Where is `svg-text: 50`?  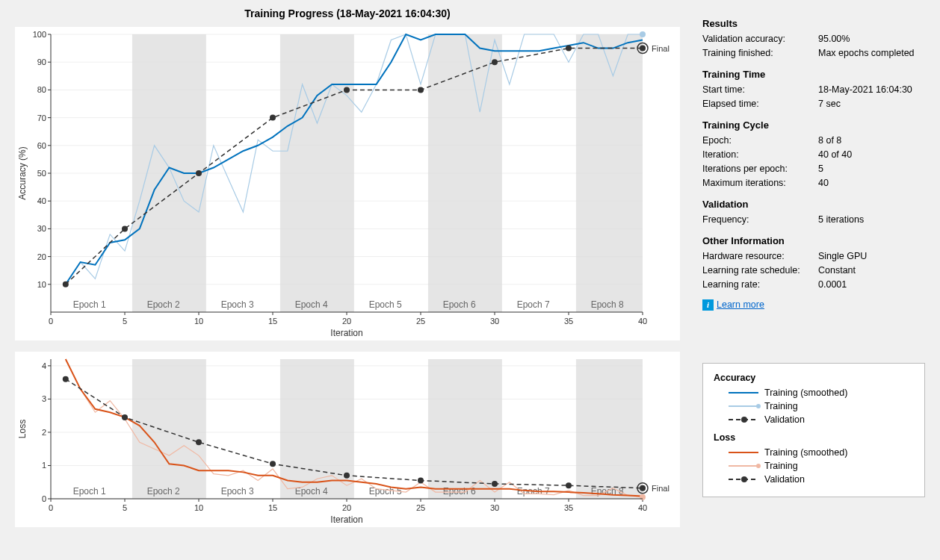 svg-text: 50 is located at coordinates (42, 173).